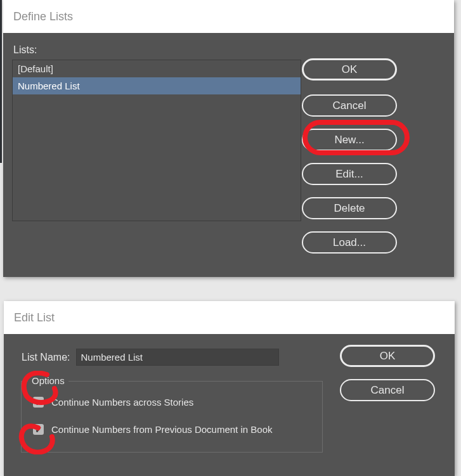 This screenshot has width=461, height=476. Describe the element at coordinates (349, 208) in the screenshot. I see `delete-button: Delete` at that location.